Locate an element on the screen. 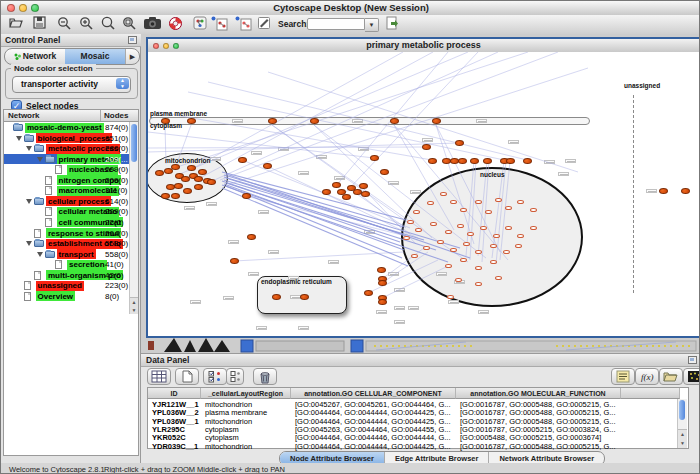  tree-row: cell communicat22(0) is located at coordinates (68, 222).